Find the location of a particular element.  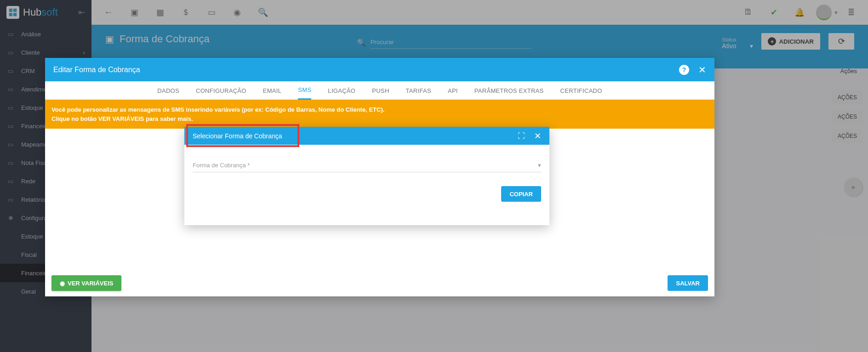

ver-variaveis-button: ◉VER VARIÁVEIS is located at coordinates (86, 283).